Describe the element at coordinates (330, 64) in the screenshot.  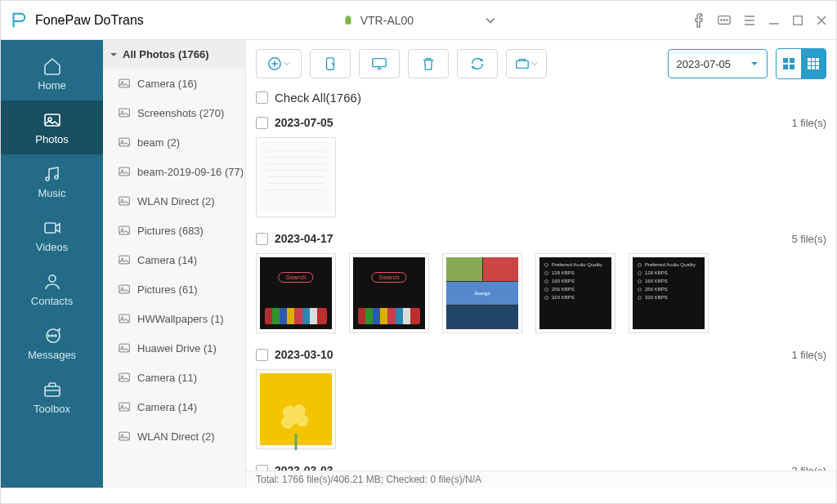
I see `export-to-device-button` at that location.